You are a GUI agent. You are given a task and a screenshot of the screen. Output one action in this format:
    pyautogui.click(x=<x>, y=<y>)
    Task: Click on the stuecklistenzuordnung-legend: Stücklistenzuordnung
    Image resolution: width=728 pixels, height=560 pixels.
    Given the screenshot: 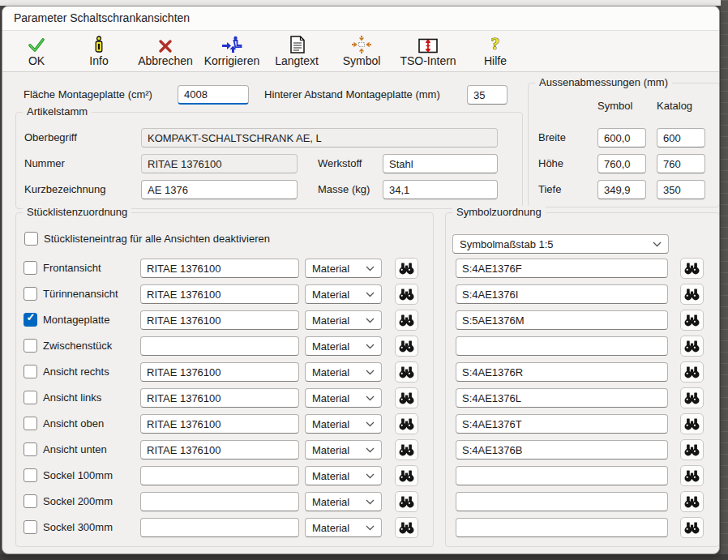 What is the action you would take?
    pyautogui.click(x=77, y=212)
    